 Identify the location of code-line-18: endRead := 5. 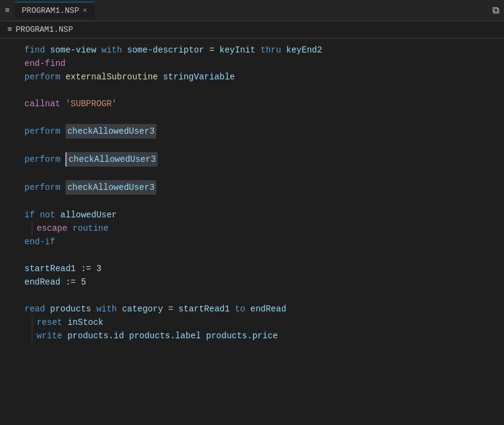
(252, 282).